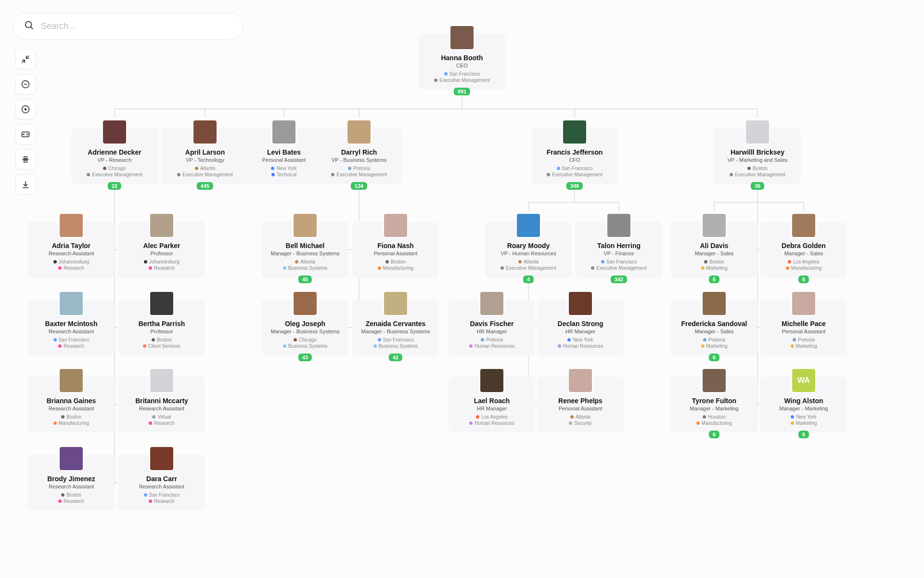 The height and width of the screenshot is (578, 924). Describe the element at coordinates (396, 331) in the screenshot. I see `person-title: Manager - Business Systems` at that location.